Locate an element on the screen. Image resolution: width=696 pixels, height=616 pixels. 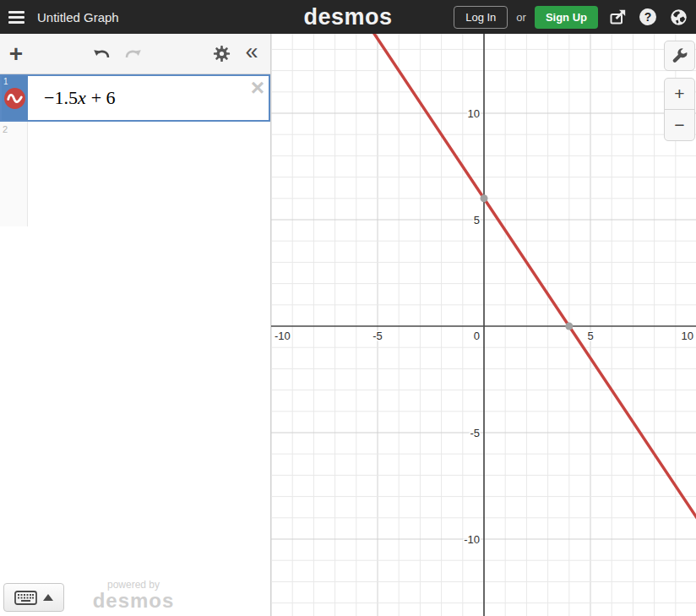
help-glyph: ? is located at coordinates (649, 17).